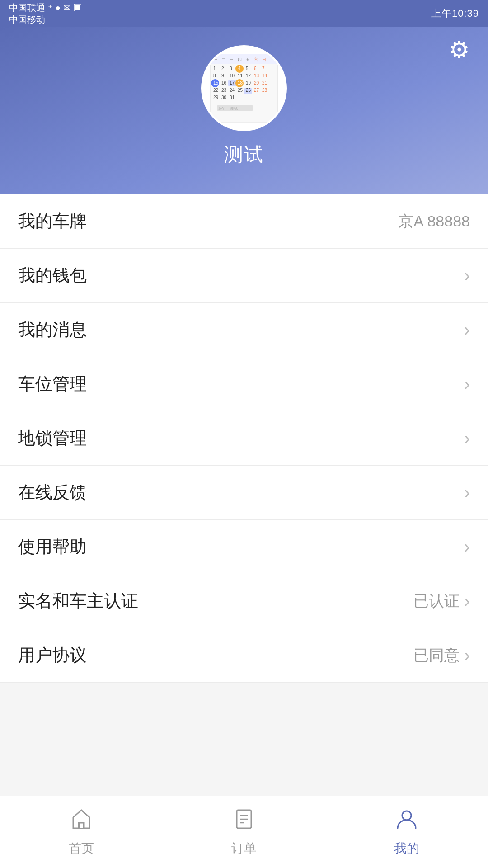 This screenshot has width=488, height=868. Describe the element at coordinates (467, 384) in the screenshot. I see `menu-right-parking-mgmt: ›` at that location.